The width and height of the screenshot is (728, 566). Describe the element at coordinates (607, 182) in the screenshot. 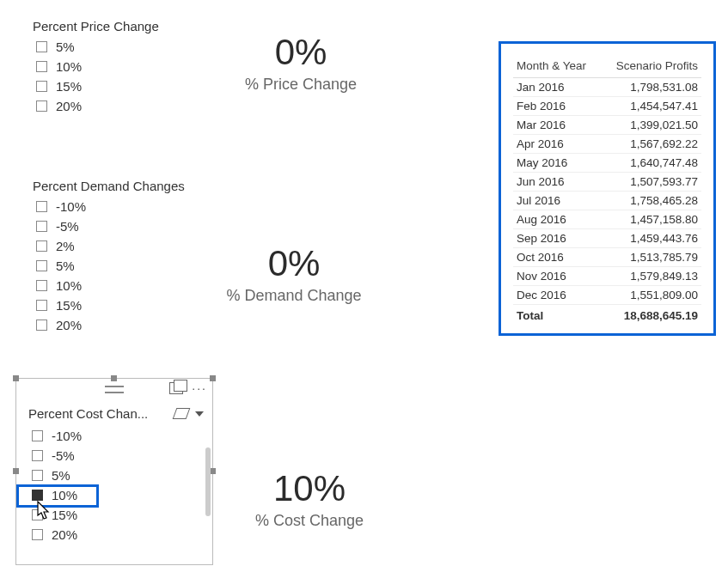

I see `table-row: Jun 20161,507,593.77` at that location.